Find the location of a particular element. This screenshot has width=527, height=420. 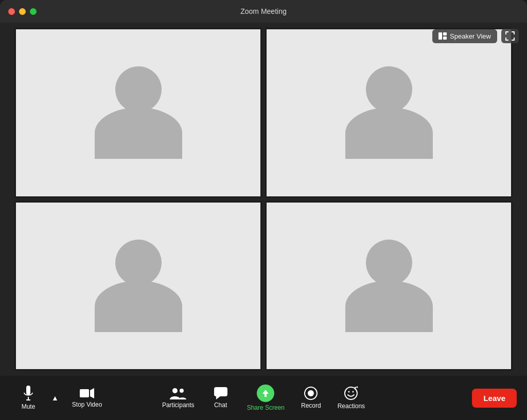

participants-button: Participants is located at coordinates (178, 398).